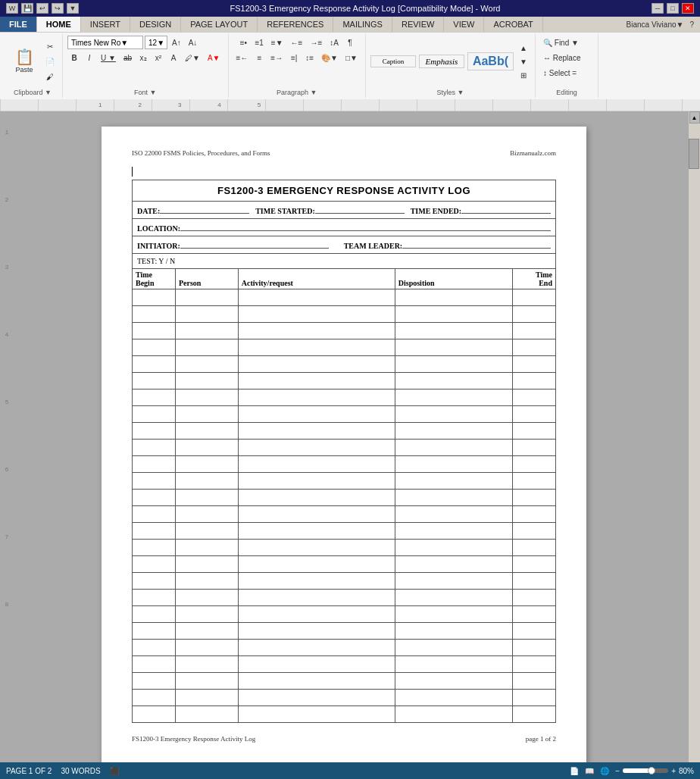  What do you see at coordinates (156, 42) in the screenshot?
I see `font-size-selector: 12 ▼` at bounding box center [156, 42].